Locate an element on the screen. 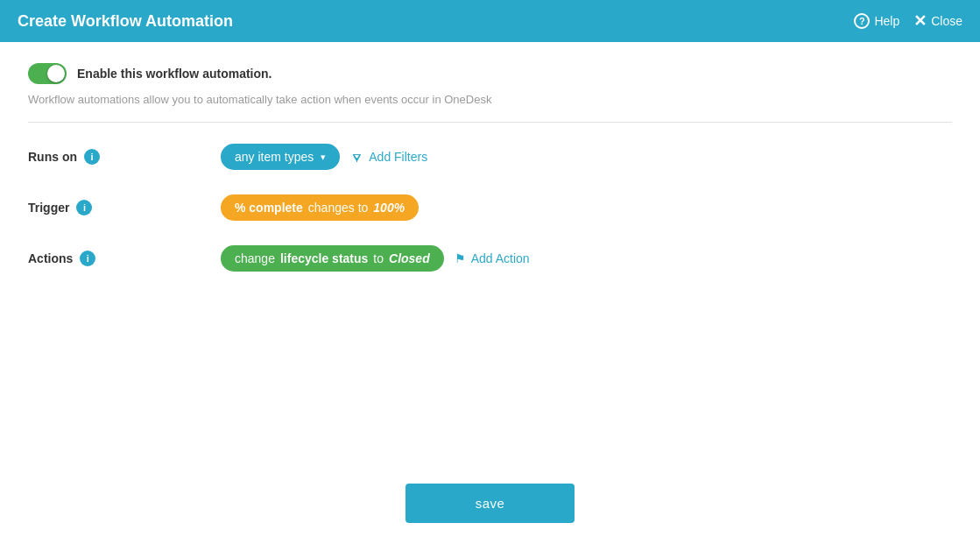 The height and width of the screenshot is (551, 980). runs-on-label-col: Runs on i is located at coordinates (124, 157).